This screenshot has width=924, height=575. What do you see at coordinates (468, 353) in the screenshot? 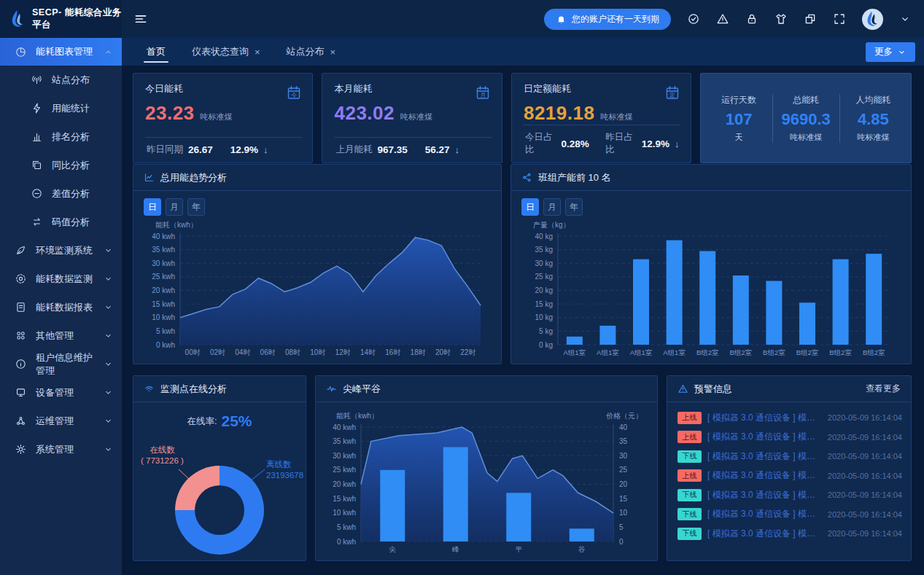
I see `svg-text: 22时` at bounding box center [468, 353].